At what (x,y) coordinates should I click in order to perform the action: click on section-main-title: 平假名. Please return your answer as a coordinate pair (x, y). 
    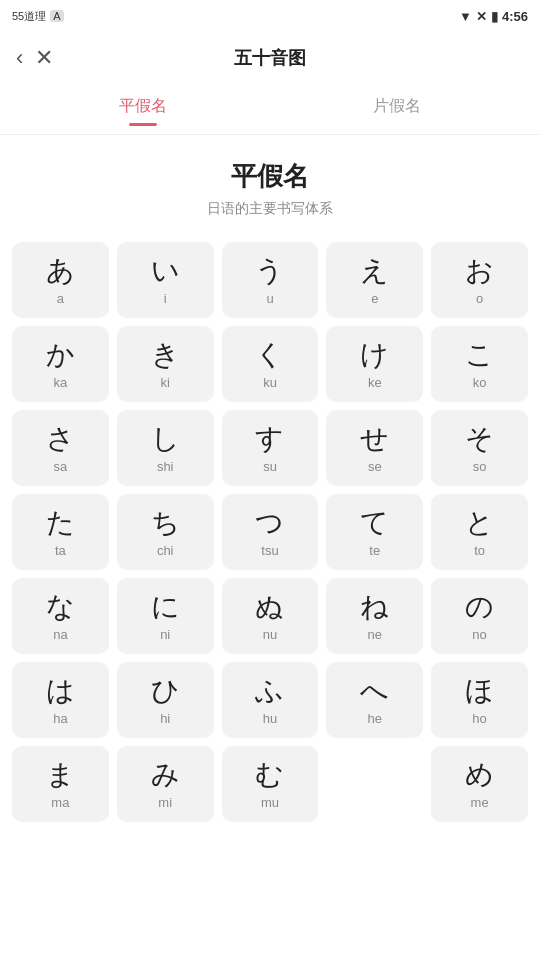
    Looking at the image, I should click on (270, 176).